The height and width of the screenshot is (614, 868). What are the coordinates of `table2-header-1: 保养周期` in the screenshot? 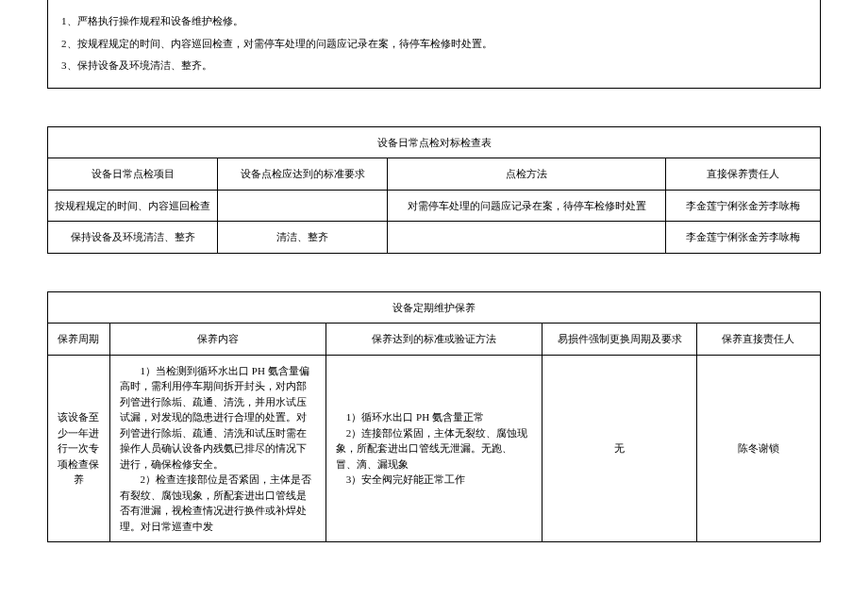 It's located at (79, 340).